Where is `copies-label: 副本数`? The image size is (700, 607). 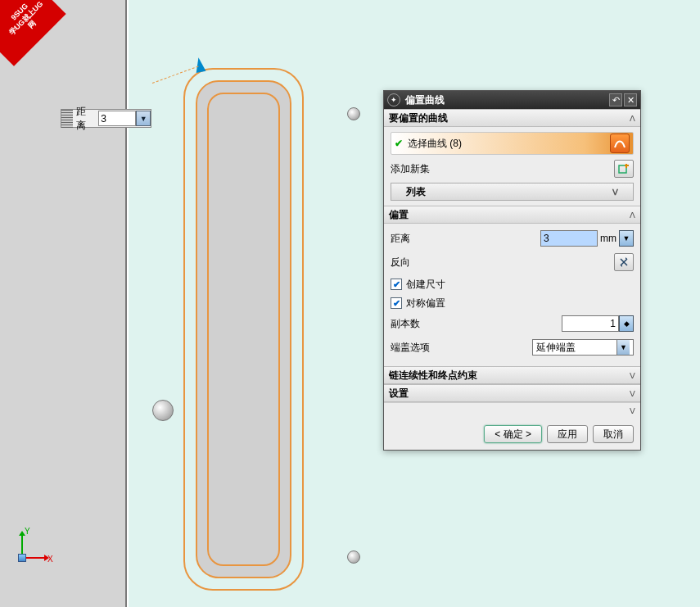 copies-label: 副本数 is located at coordinates (476, 324).